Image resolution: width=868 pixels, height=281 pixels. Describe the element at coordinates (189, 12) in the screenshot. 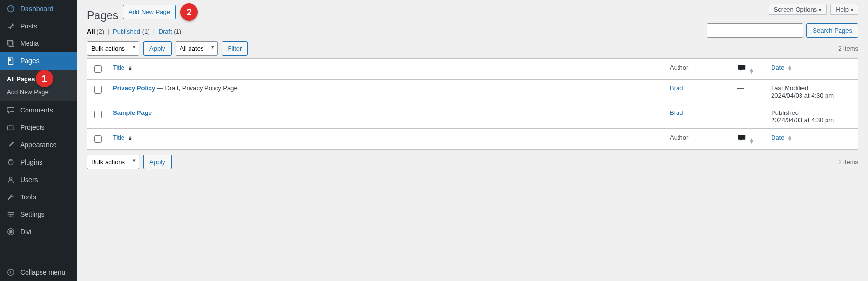

I see `annotation-badge-2: 2` at that location.